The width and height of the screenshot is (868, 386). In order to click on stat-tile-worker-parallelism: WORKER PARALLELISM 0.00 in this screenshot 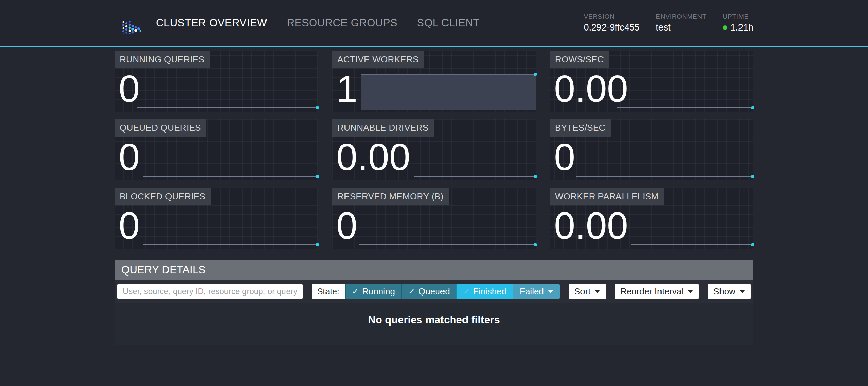, I will do `click(652, 218)`.